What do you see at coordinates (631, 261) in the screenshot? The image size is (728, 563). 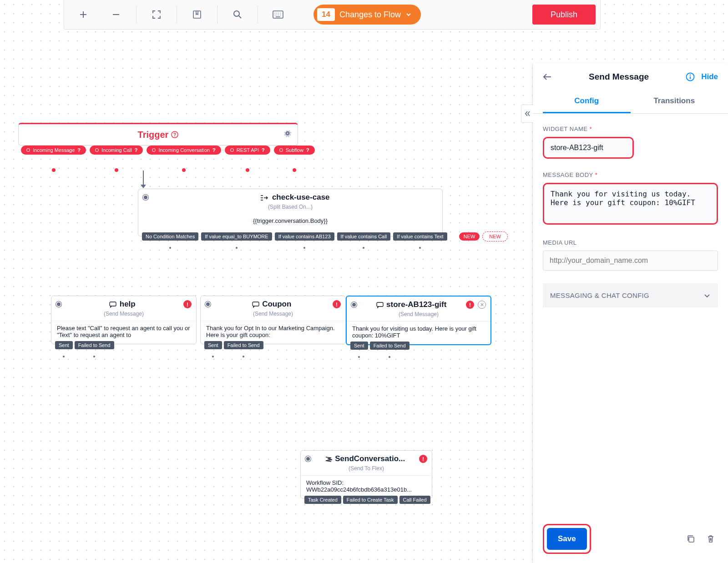 I see `media-url-input` at bounding box center [631, 261].